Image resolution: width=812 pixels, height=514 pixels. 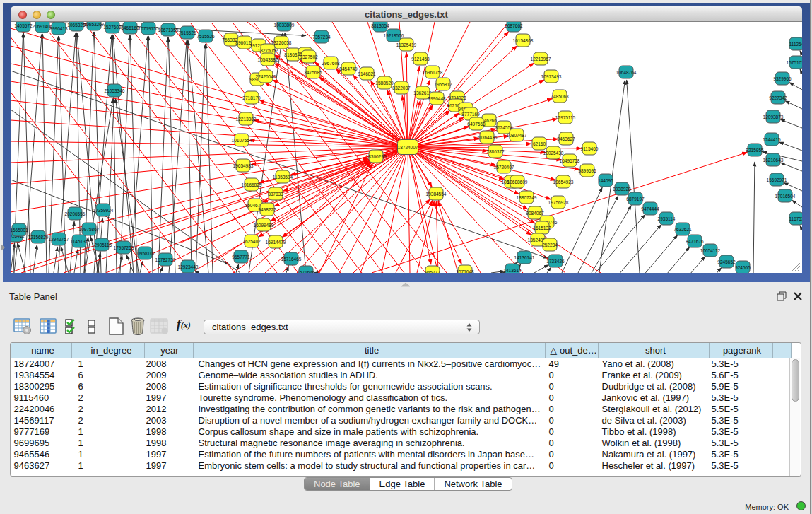 I want to click on svg-text: 2935114, so click(x=667, y=219).